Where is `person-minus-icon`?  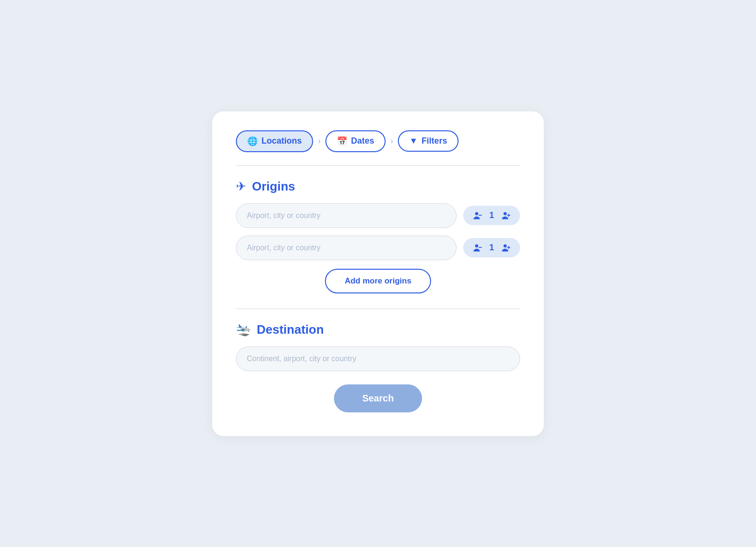 person-minus-icon is located at coordinates (477, 216).